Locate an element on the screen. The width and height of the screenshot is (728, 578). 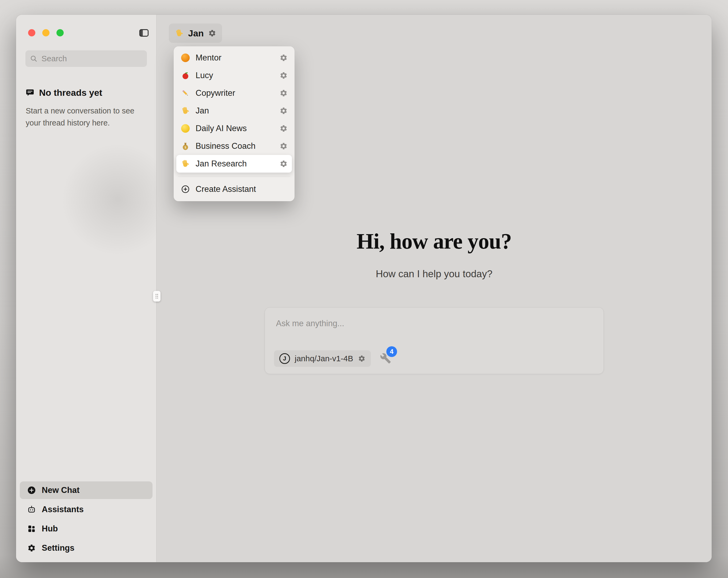
close-button is located at coordinates (32, 33).